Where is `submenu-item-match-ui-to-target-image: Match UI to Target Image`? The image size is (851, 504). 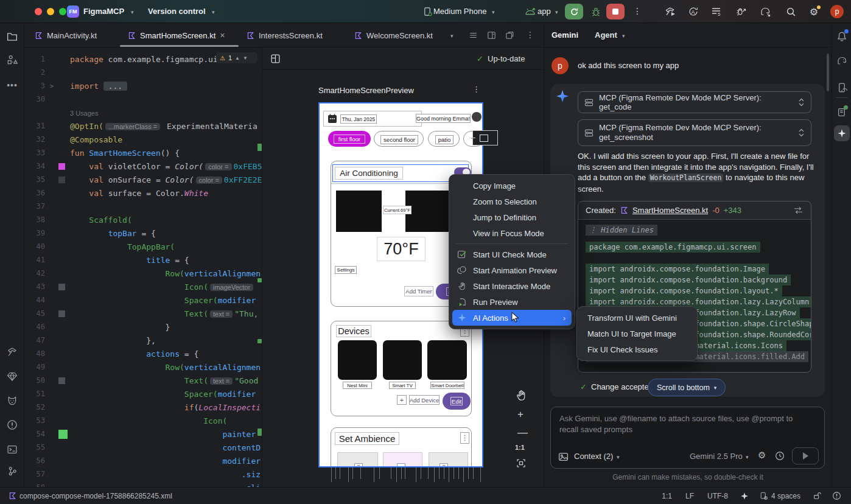
submenu-item-match-ui-to-target-image: Match UI to Target Image is located at coordinates (637, 334).